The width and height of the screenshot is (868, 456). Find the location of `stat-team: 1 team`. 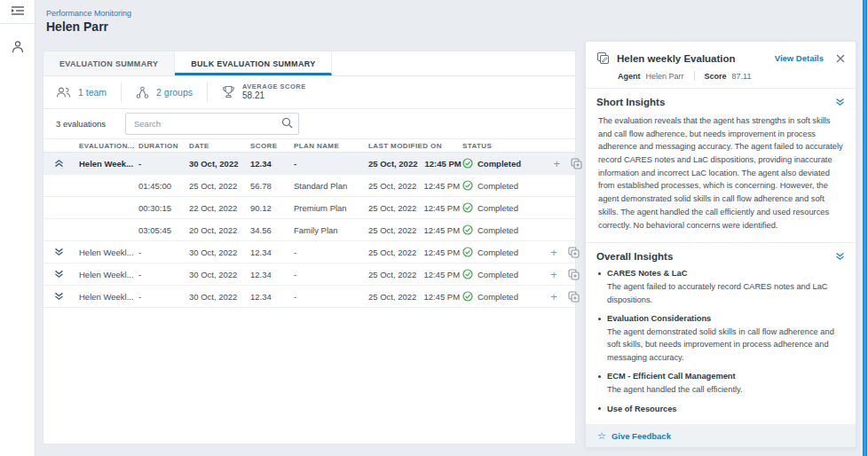

stat-team: 1 team is located at coordinates (89, 92).